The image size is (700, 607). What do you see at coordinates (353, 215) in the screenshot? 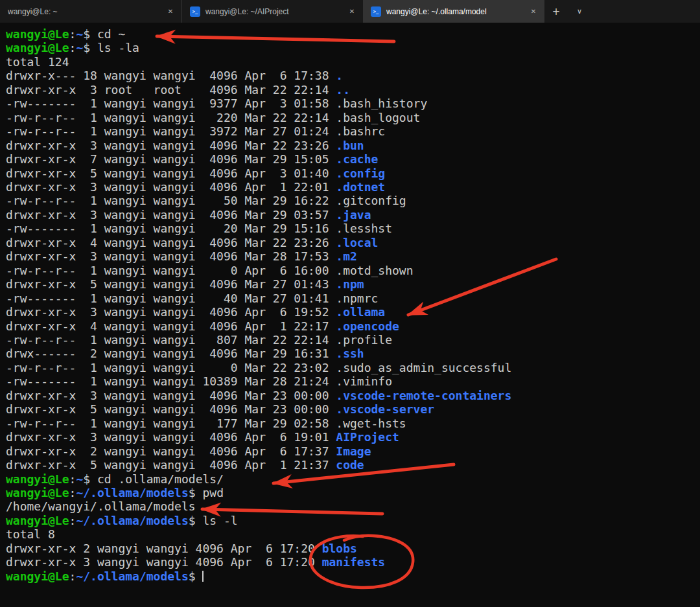
I see `terminal-line: drwxr-xr-x 3 wangyi wangyi 4096 Mar 29 0…` at bounding box center [353, 215].